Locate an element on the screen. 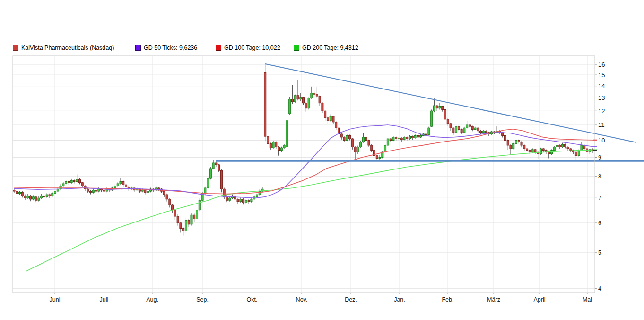  y-axis-label: 14 is located at coordinates (601, 86).